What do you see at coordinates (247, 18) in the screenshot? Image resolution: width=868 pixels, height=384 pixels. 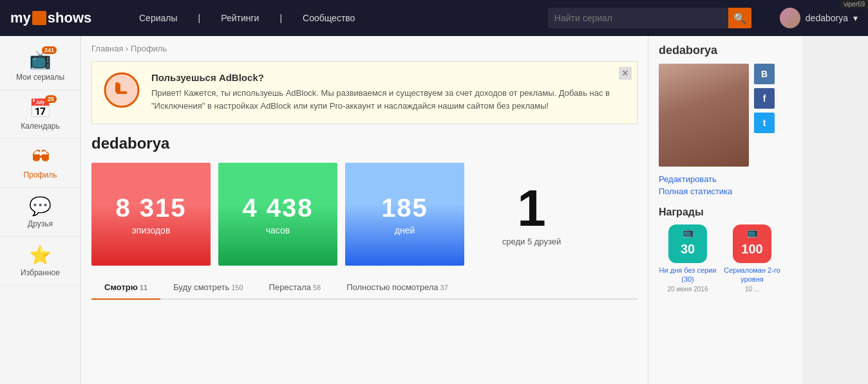 I see `nav: Сериалы | Рейтинги | Сообщество` at bounding box center [247, 18].